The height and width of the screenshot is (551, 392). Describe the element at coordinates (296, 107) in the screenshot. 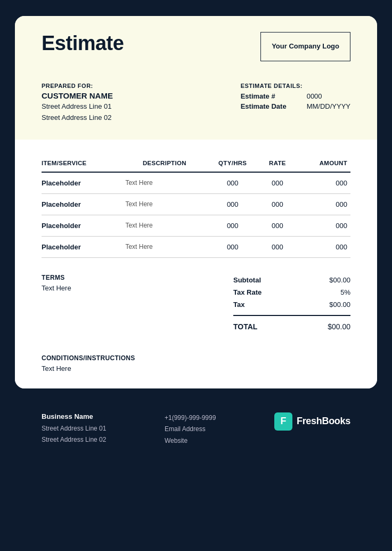

I see `estimate-date-row: Estimate Date MM/DD/YYYY` at that location.